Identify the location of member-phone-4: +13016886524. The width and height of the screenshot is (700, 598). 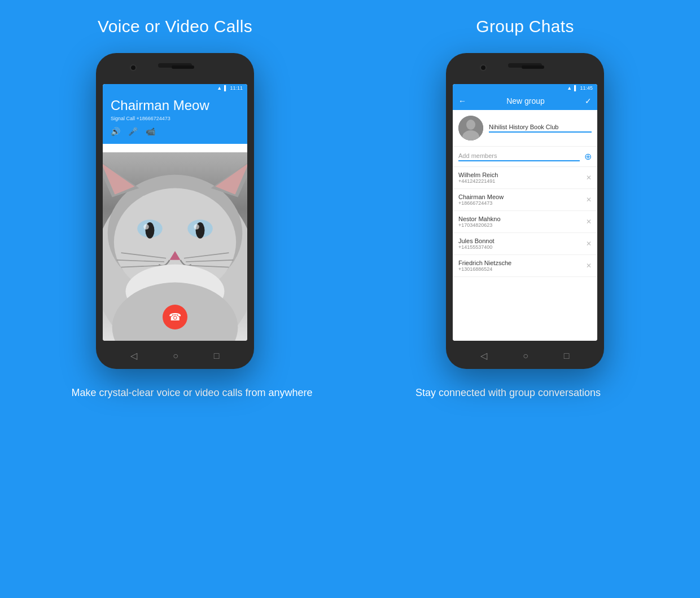
(485, 269).